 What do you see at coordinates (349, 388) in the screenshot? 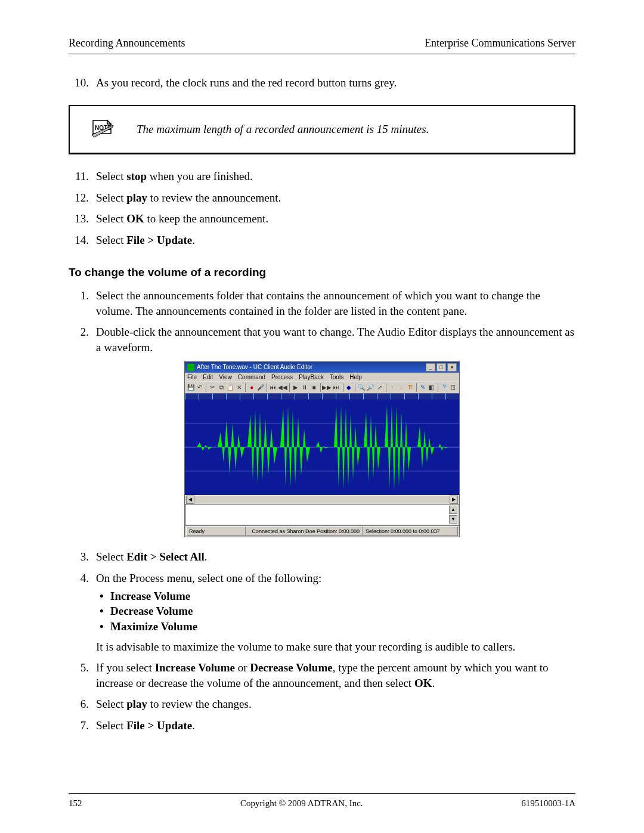
I see `marker-icon: ◆` at bounding box center [349, 388].